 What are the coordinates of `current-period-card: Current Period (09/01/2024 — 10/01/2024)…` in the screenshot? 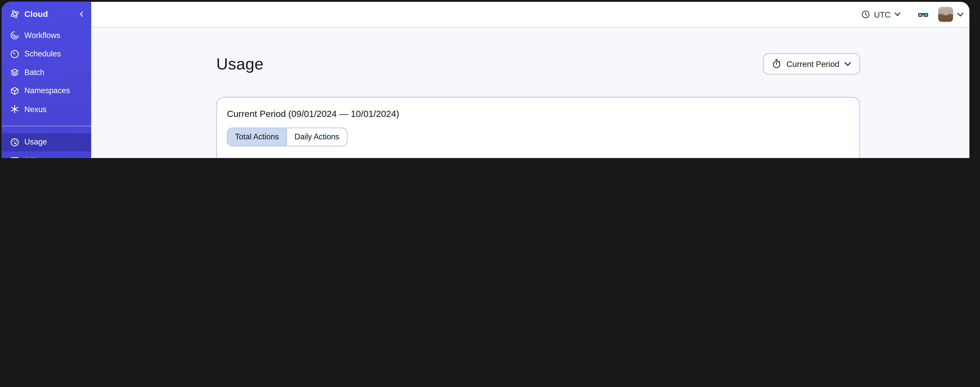 It's located at (538, 128).